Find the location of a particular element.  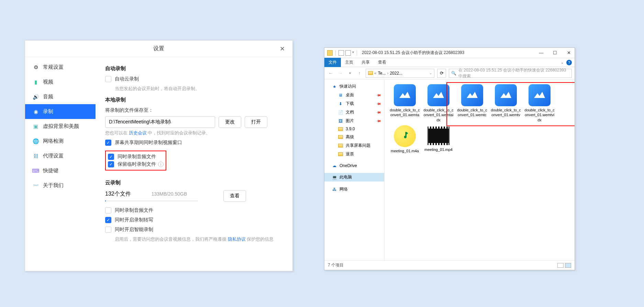

nav-folder-refund: 退票 is located at coordinates (354, 154).